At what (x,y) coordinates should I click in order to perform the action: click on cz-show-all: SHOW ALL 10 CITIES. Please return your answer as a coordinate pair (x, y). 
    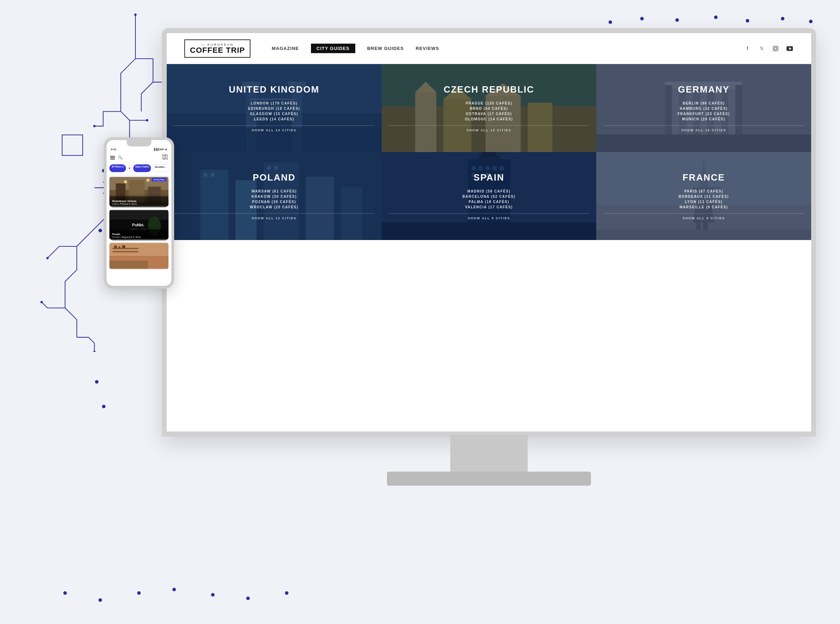
    Looking at the image, I should click on (489, 128).